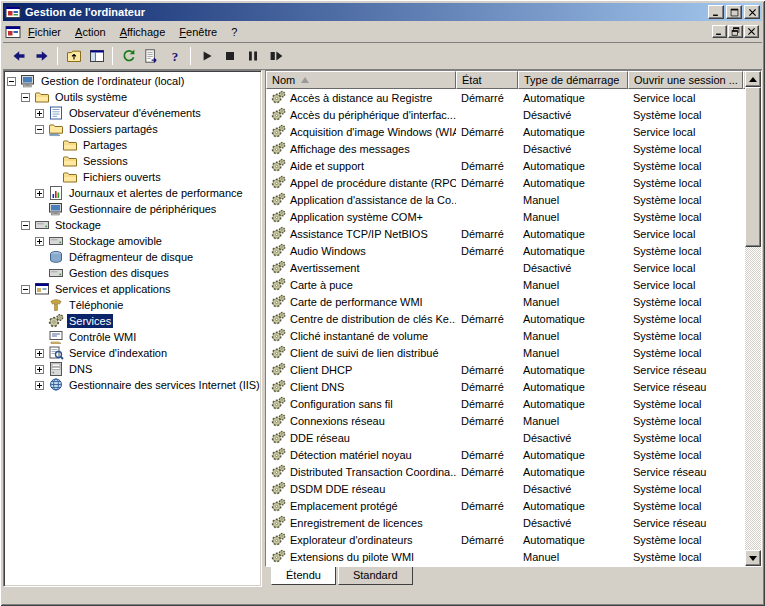 The image size is (765, 606). What do you see at coordinates (128, 56) in the screenshot?
I see `refresh-button` at bounding box center [128, 56].